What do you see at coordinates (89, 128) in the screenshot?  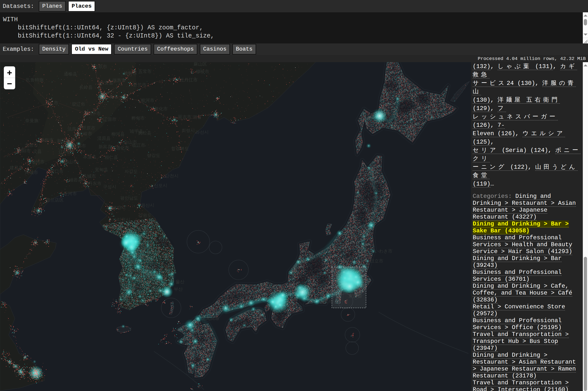 I see `svg-text: 开原市` at bounding box center [89, 128].